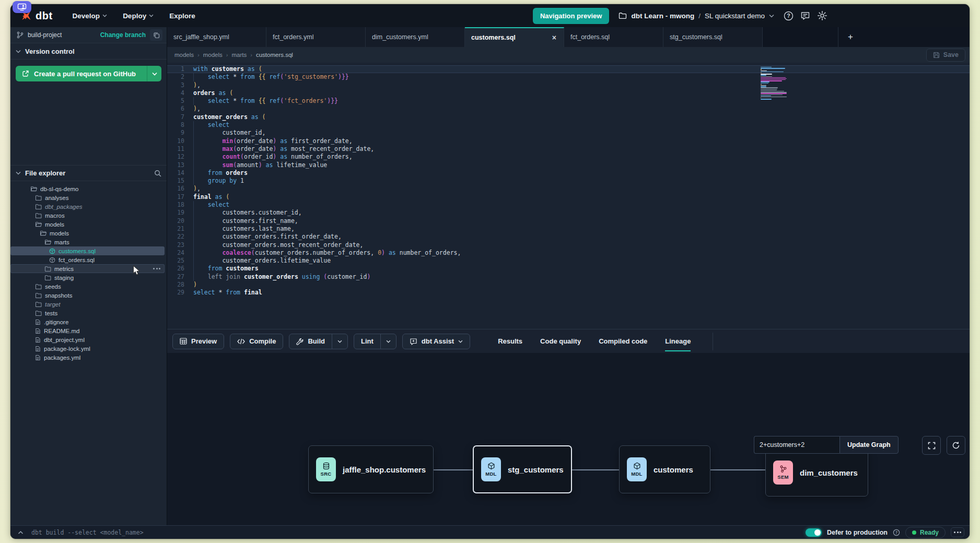 This screenshot has height=543, width=980. Describe the element at coordinates (561, 341) in the screenshot. I see `panel-tab-code-quality: Code quality` at that location.